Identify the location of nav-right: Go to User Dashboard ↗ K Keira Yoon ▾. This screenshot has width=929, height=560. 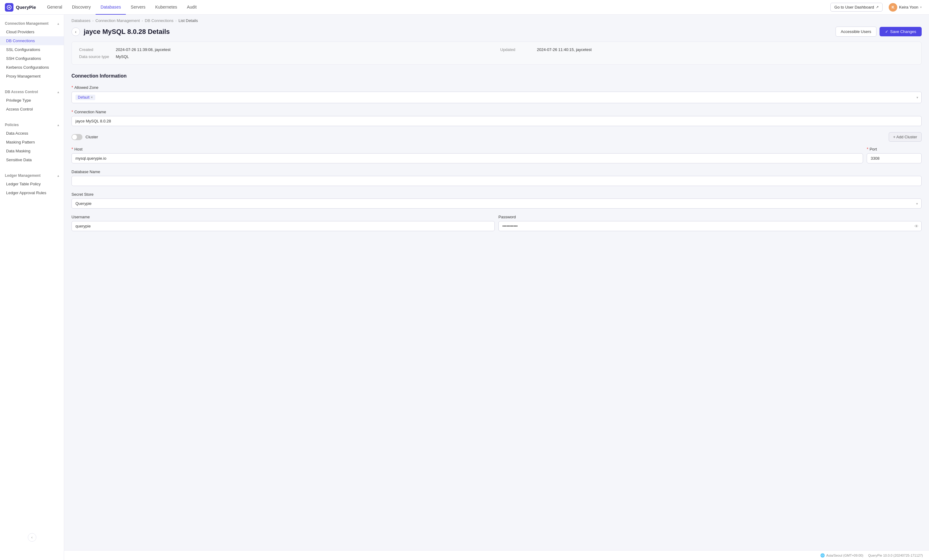
(877, 8).